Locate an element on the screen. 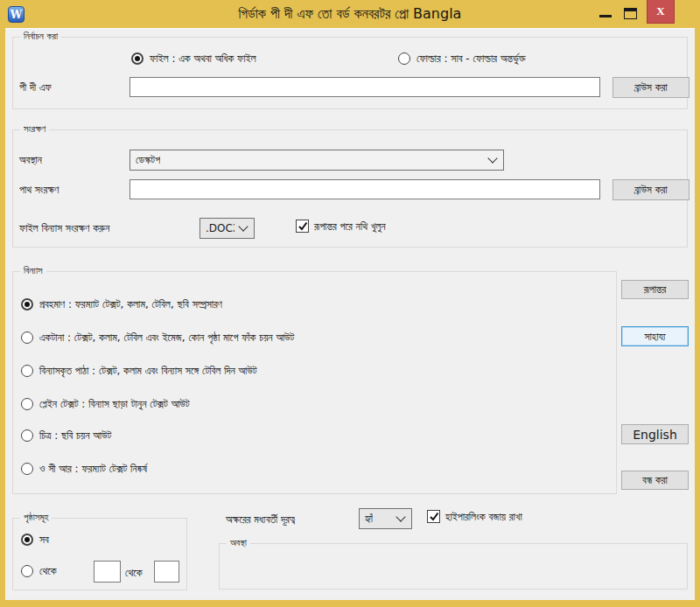 The height and width of the screenshot is (607, 700). char-spacing-dropdown: হ্যাঁ is located at coordinates (385, 519).